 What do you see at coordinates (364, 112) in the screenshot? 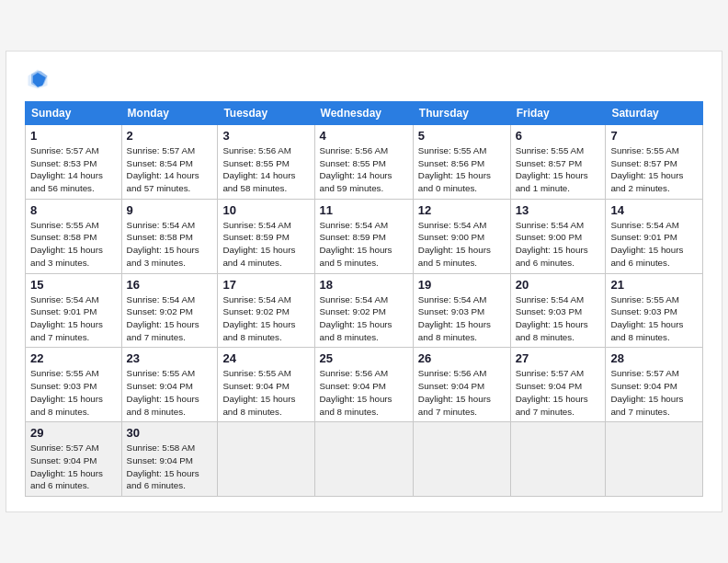
I see `dow-header: Wednesday` at bounding box center [364, 112].